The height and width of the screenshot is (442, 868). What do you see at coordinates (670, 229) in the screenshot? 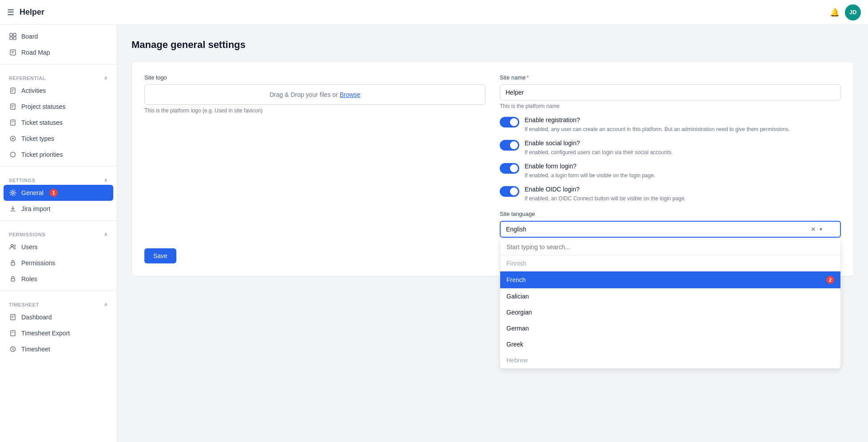
I see `language-select-wrapper: English ✕ ▾ Finnish` at bounding box center [670, 229].